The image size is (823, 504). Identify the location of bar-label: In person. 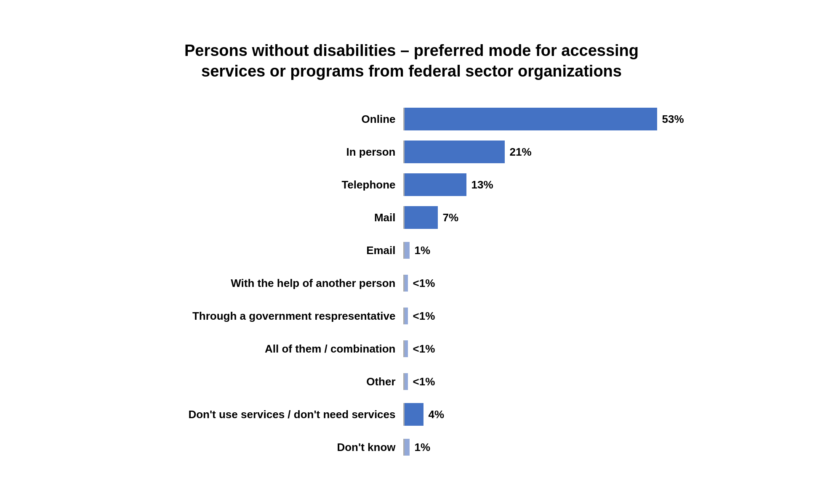
(273, 152).